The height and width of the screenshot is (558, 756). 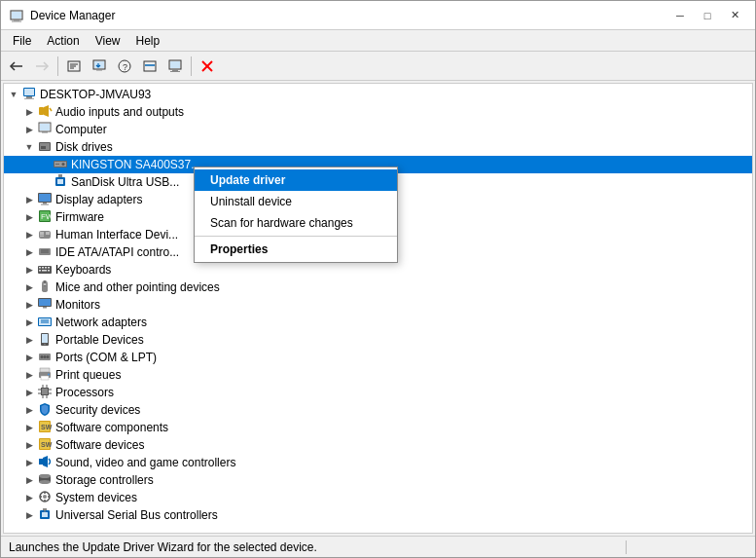 I want to click on tree-label-keyboards: Keyboards, so click(x=84, y=270).